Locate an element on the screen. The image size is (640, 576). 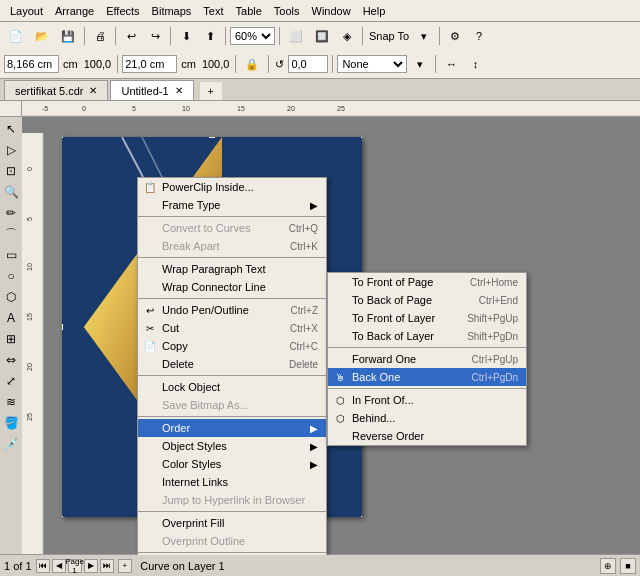
new-tab-btn: + is located at coordinates (211, 91).